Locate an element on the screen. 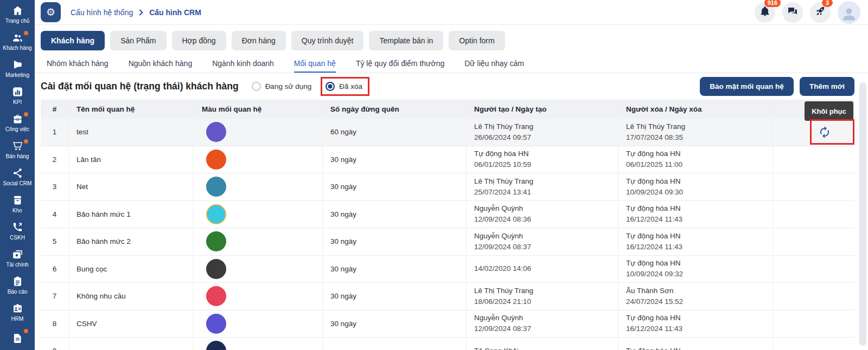 This screenshot has height=350, width=868. cart-icon is located at coordinates (17, 146).